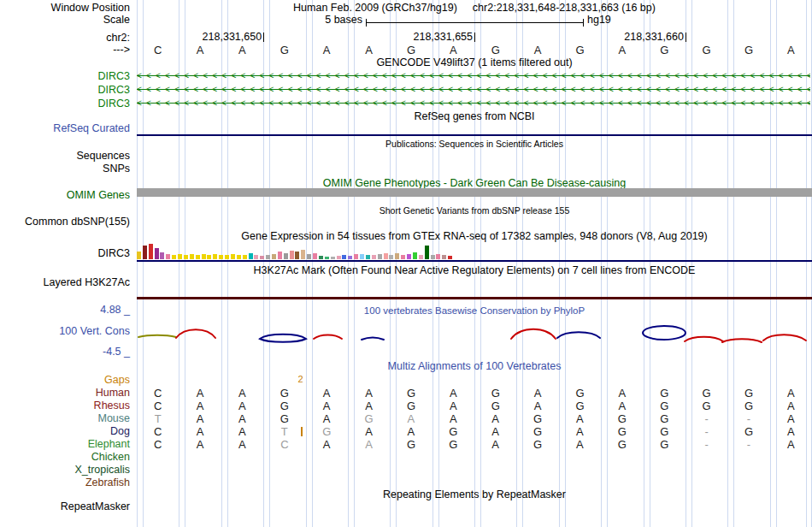 The image size is (812, 527). I want to click on alignment-row-elephant: CAACAAGGAGAGG--A, so click(474, 445).